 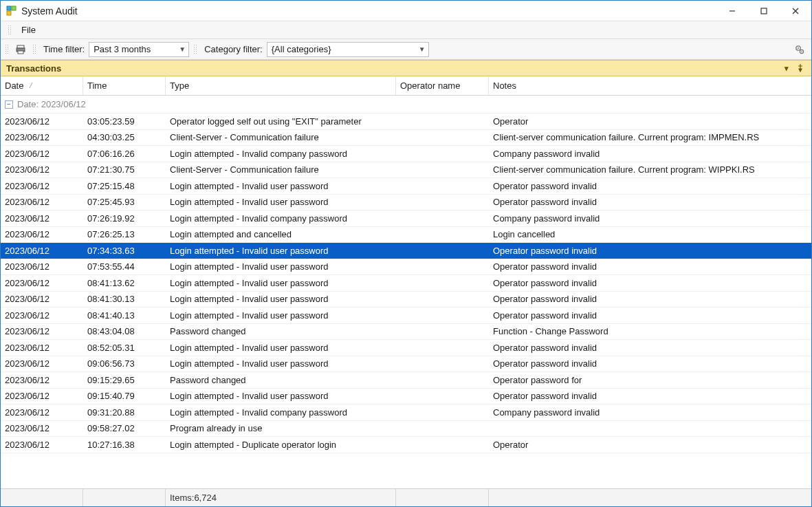 What do you see at coordinates (650, 85) in the screenshot?
I see `column-header-notes: Notes` at bounding box center [650, 85].